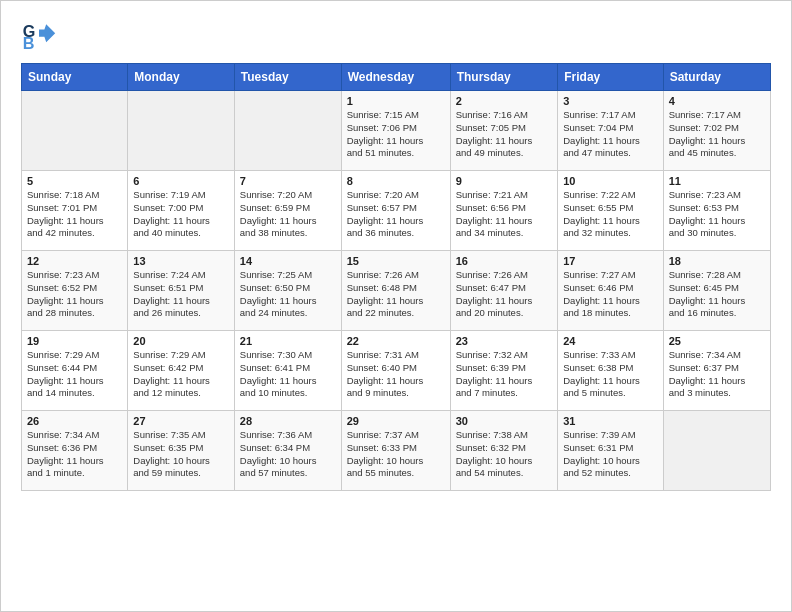 The height and width of the screenshot is (612, 792). I want to click on calendar-cell: 7Sunrise: 7:20 AM Sunset: 6:59 PM Daylig…, so click(288, 211).